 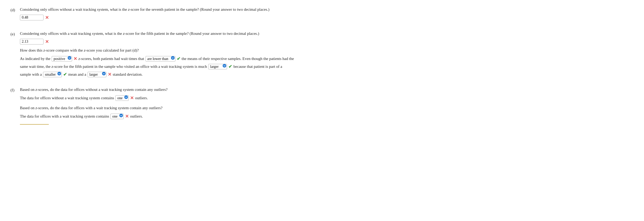 I want to click on compare-sentence2: same wait time, the z-score for the fift…, so click(x=327, y=67).